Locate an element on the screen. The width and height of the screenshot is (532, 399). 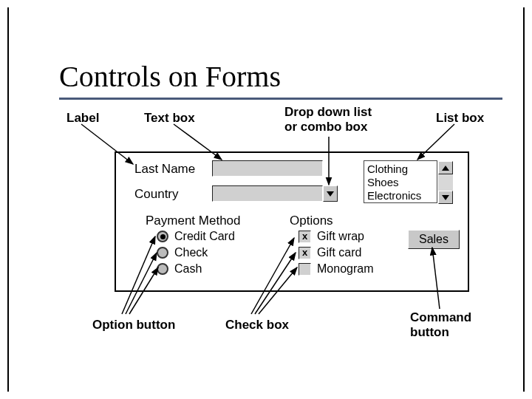
radio-credit-card: Credit Card is located at coordinates (196, 236).